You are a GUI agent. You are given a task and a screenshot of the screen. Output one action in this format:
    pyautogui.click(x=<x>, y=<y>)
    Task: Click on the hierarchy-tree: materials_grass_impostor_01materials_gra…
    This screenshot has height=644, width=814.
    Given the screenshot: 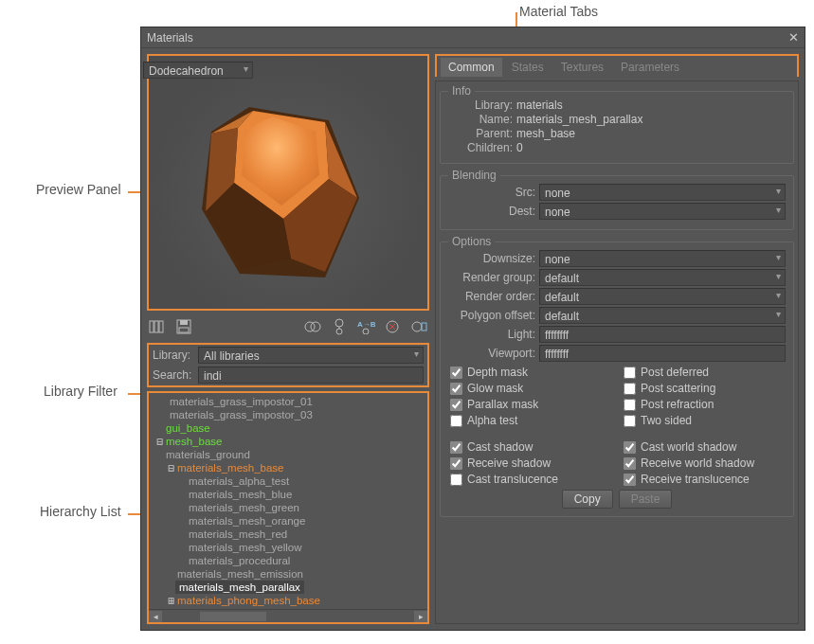 What is the action you would take?
    pyautogui.click(x=288, y=501)
    